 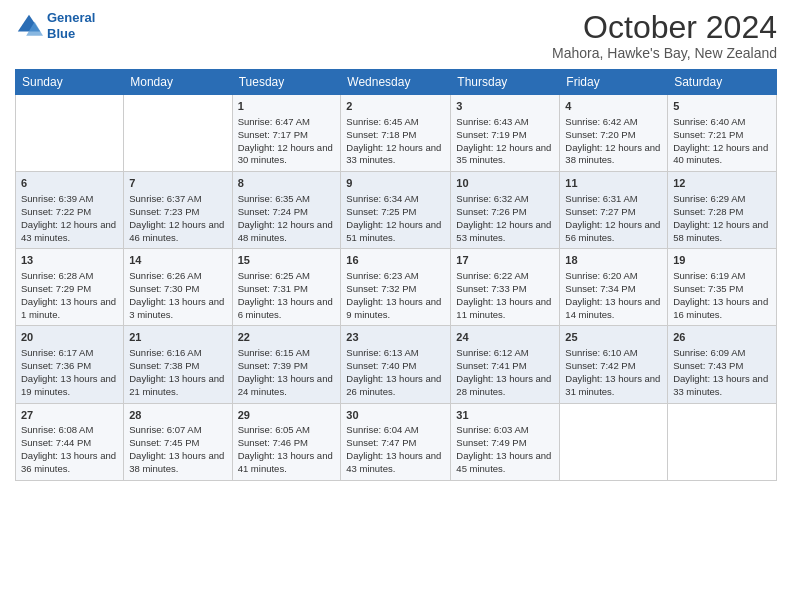 What do you see at coordinates (505, 142) in the screenshot?
I see `day-info: Sunrise: 6:43 AM Sunset: 7:19 PM Dayligh…` at bounding box center [505, 142].